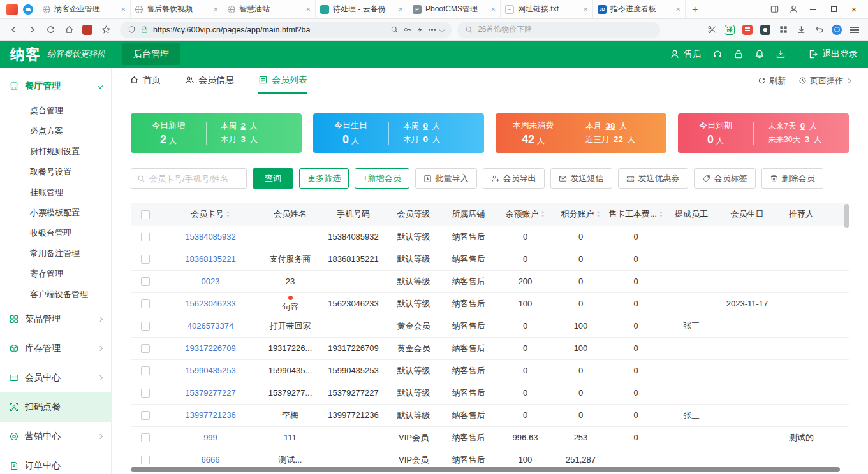 The image size is (868, 474). Describe the element at coordinates (413, 214) in the screenshot. I see `column-header: 会员等级` at that location.